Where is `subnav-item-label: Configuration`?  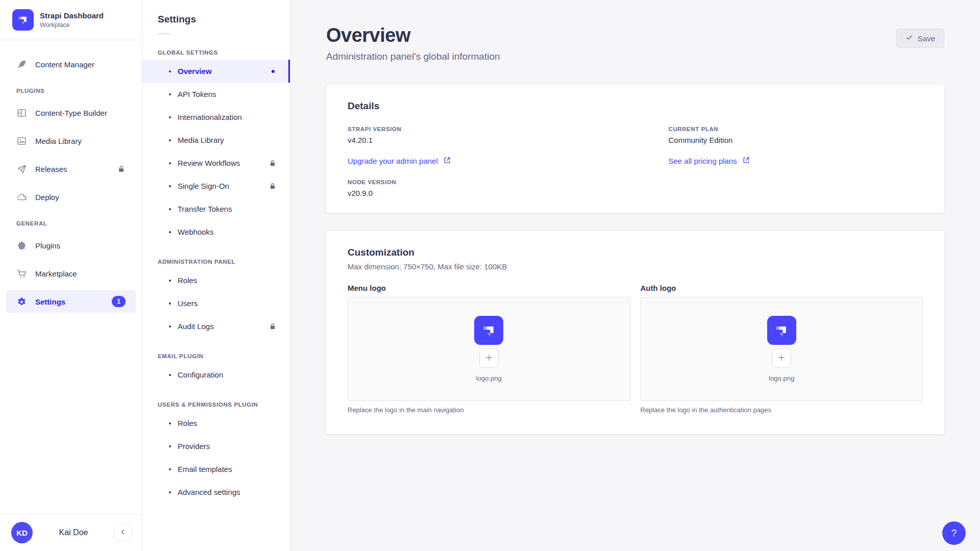
subnav-item-label: Configuration is located at coordinates (200, 374).